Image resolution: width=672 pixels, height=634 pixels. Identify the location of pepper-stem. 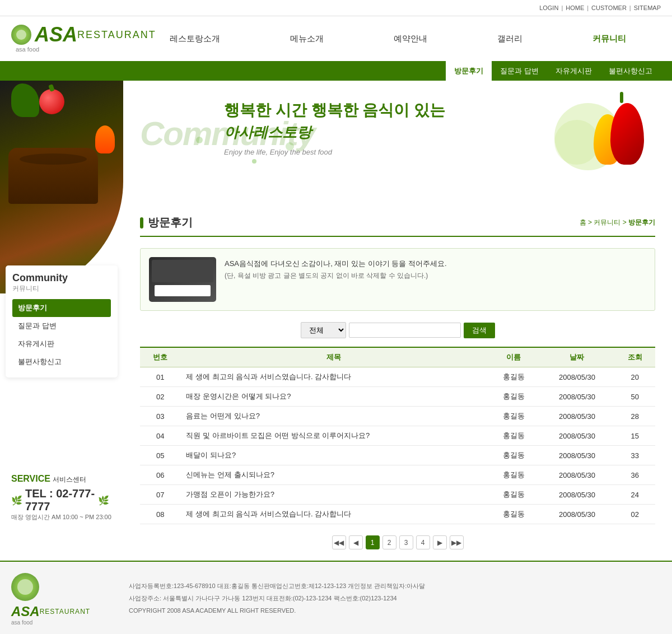
(622, 97).